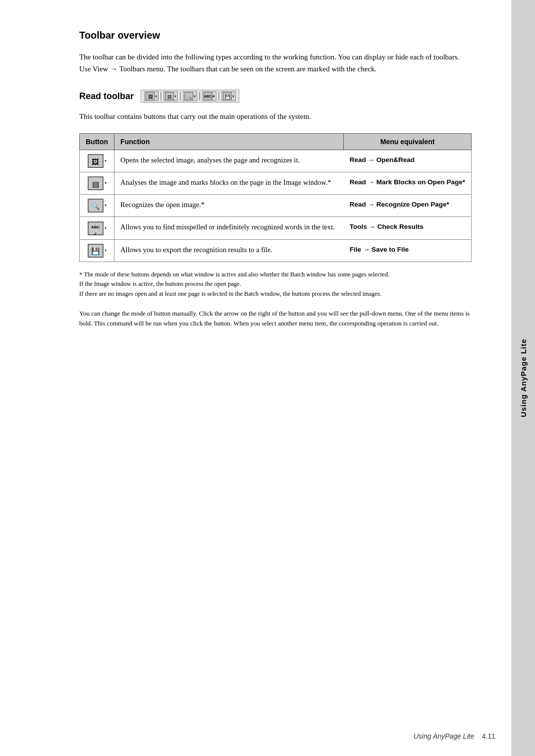  What do you see at coordinates (96, 251) in the screenshot?
I see `export-btn-icon: 💾` at bounding box center [96, 251].